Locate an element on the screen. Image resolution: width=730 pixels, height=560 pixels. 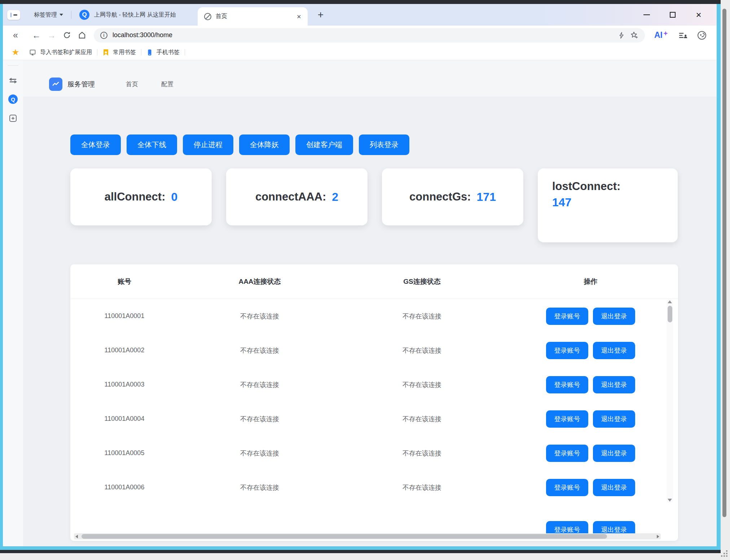
sparkle-plus-icon is located at coordinates (666, 33).